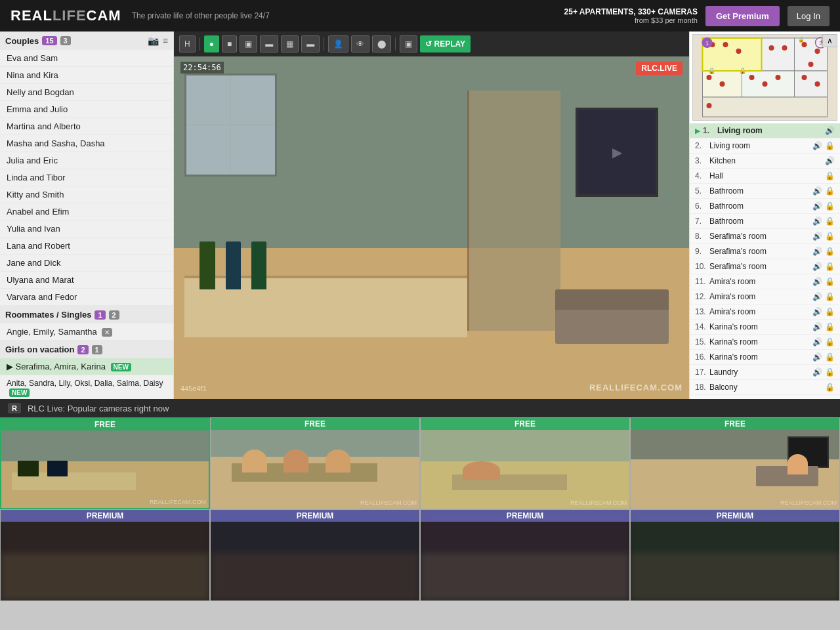 The image size is (840, 630). What do you see at coordinates (87, 263) in the screenshot?
I see `list-item: Jane and Dick` at bounding box center [87, 263].